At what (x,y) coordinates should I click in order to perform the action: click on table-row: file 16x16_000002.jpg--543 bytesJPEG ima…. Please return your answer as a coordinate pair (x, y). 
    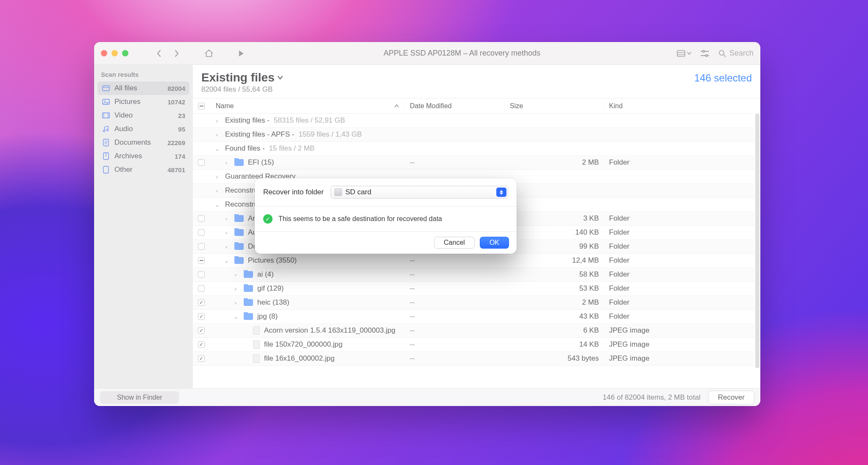
    Looking at the image, I should click on (474, 359).